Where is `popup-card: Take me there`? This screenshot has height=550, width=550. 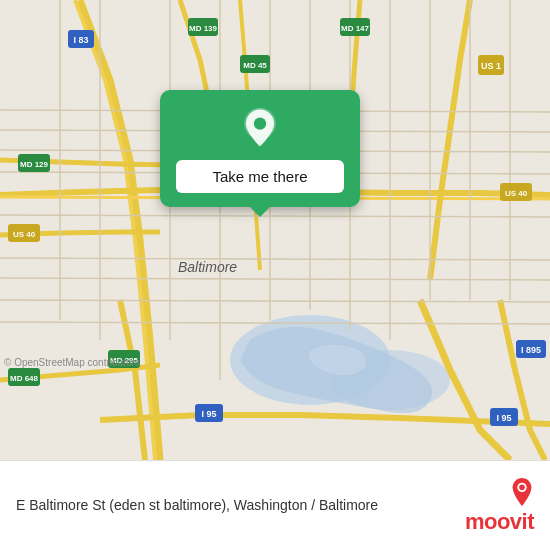 popup-card: Take me there is located at coordinates (260, 148).